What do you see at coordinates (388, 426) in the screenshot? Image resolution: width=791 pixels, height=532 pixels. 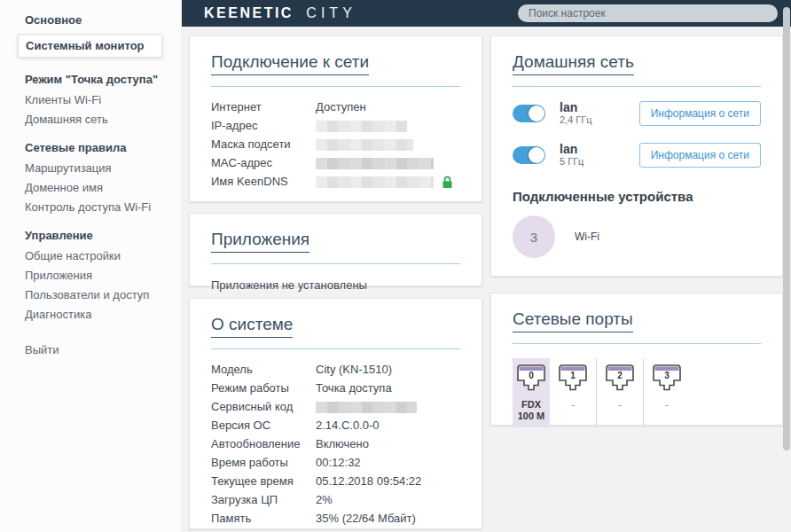 I see `info-value: 2.14.C.0.0-0` at bounding box center [388, 426].